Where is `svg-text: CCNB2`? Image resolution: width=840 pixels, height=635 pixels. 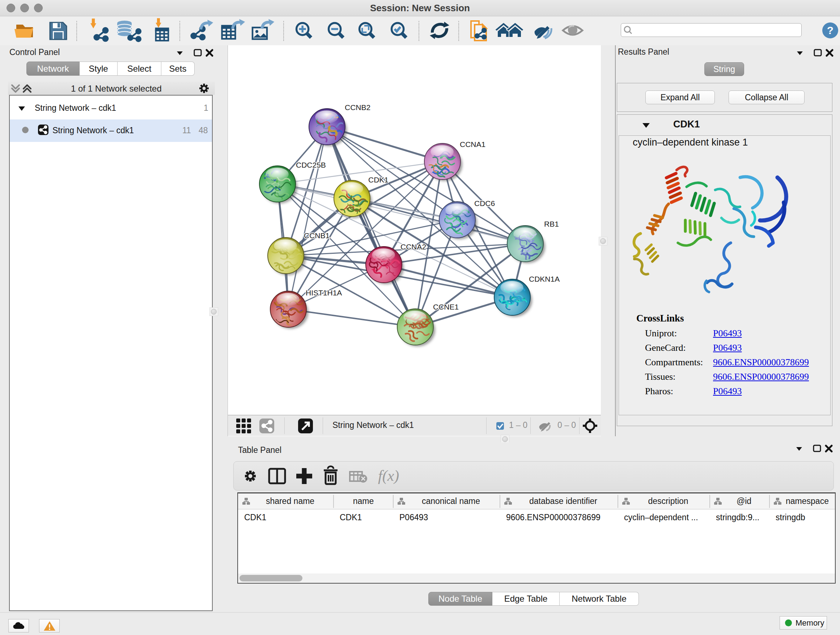 svg-text: CCNB2 is located at coordinates (358, 107).